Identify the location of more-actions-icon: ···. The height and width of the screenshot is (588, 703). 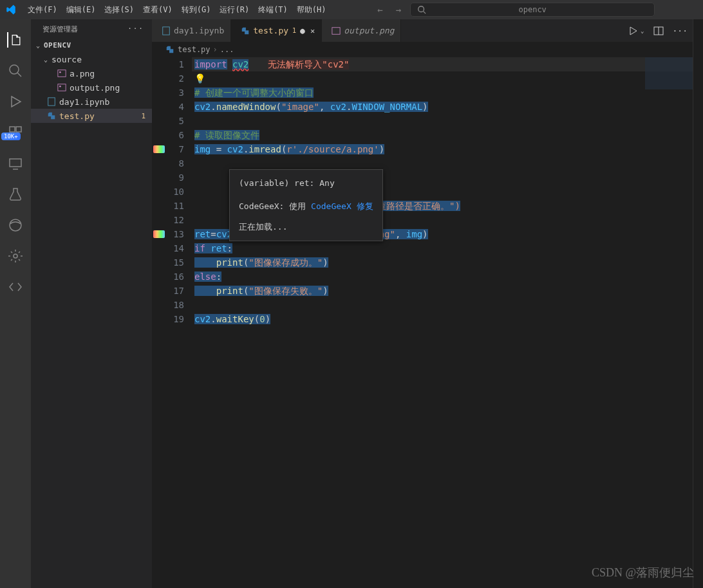
(680, 31).